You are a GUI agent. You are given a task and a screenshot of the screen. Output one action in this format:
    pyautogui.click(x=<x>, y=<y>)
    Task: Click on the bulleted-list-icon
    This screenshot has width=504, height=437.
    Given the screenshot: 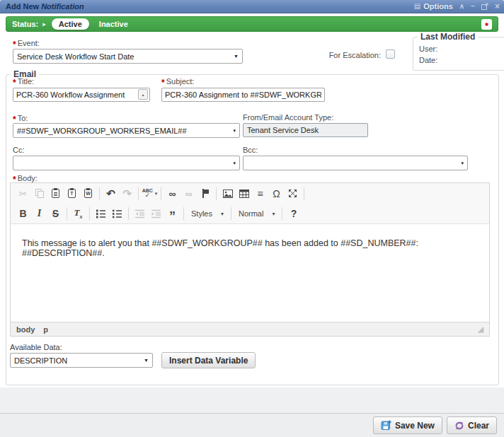 What is the action you would take?
    pyautogui.click(x=118, y=214)
    